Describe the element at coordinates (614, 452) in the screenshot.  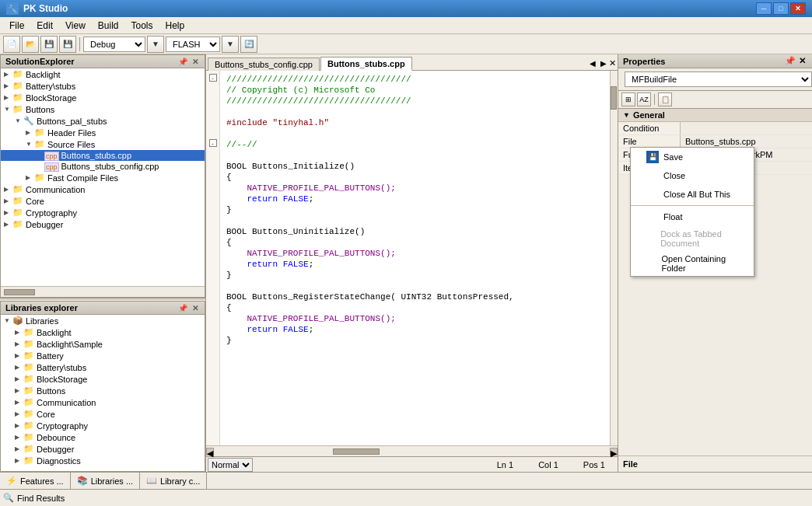
I see `hscroll-right: ▶` at that location.